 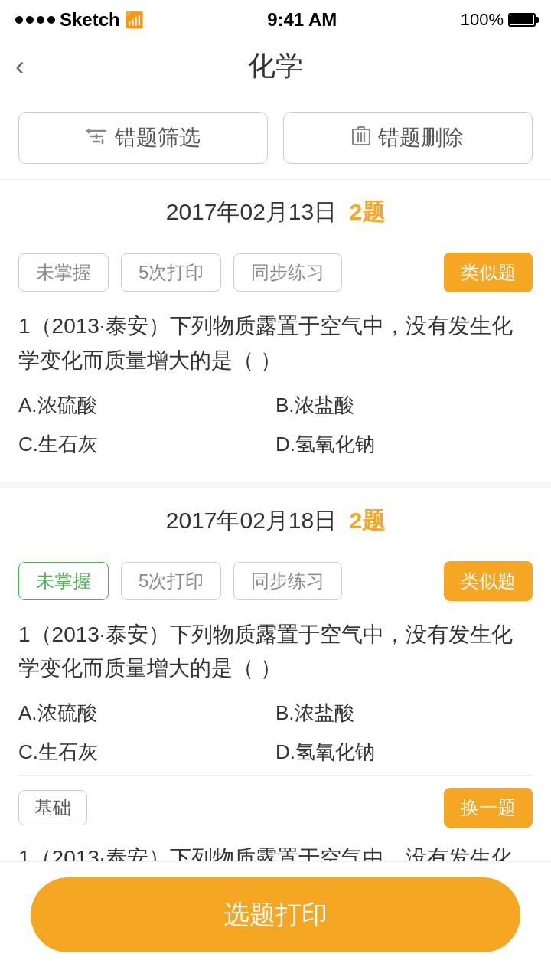 What do you see at coordinates (147, 714) in the screenshot?
I see `choice-2a: A.浓硫酸` at bounding box center [147, 714].